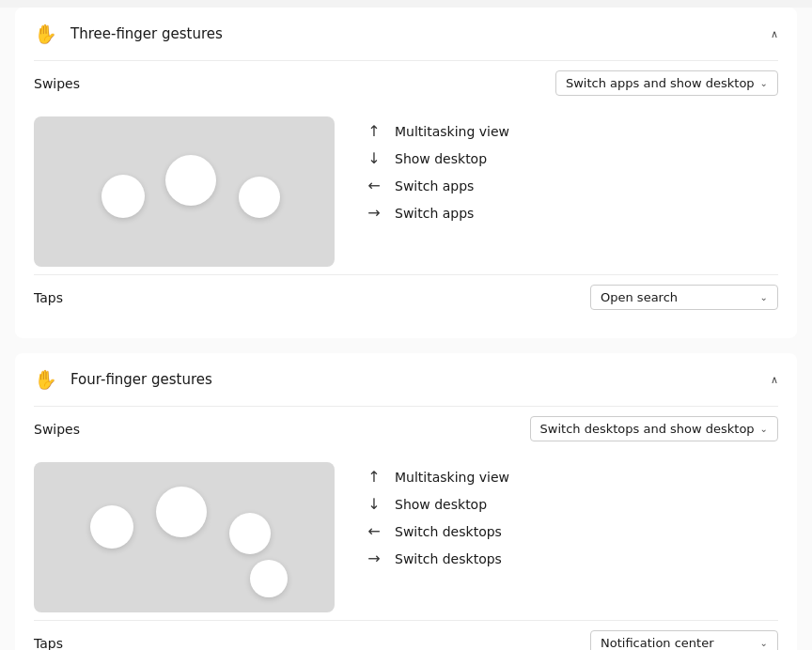 The height and width of the screenshot is (650, 812). What do you see at coordinates (639, 297) in the screenshot?
I see `three-finger-taps-dropdown-text: Open search` at bounding box center [639, 297].